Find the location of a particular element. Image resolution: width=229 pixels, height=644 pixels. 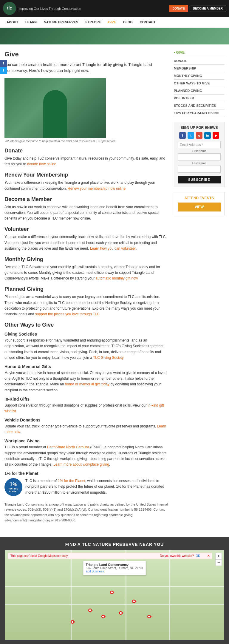

donate-button: DONATE is located at coordinates (178, 8).